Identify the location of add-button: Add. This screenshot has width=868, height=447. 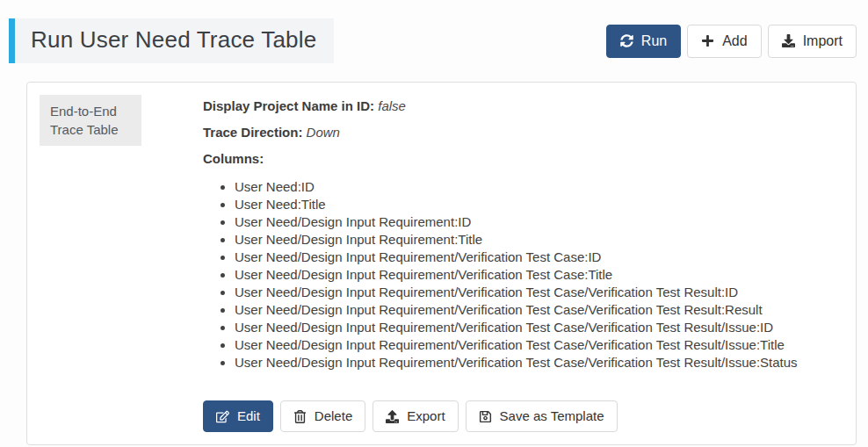
(724, 41).